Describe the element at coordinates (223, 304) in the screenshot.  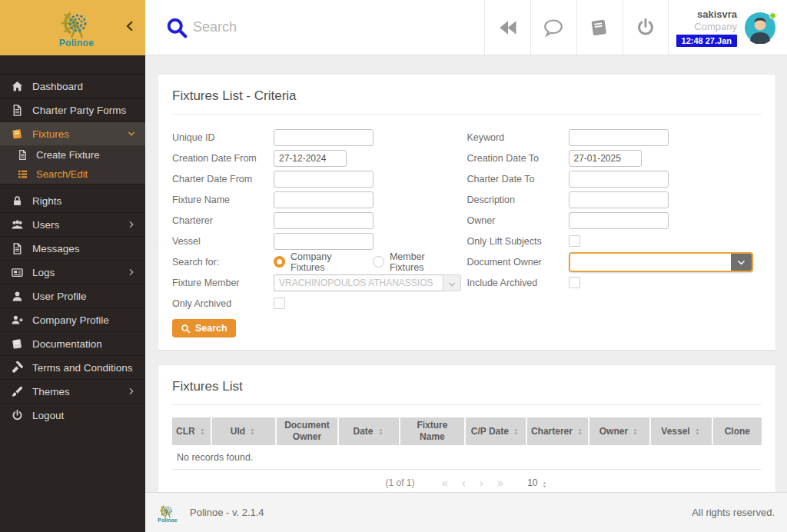
I see `only-archived-label: Only Archived` at that location.